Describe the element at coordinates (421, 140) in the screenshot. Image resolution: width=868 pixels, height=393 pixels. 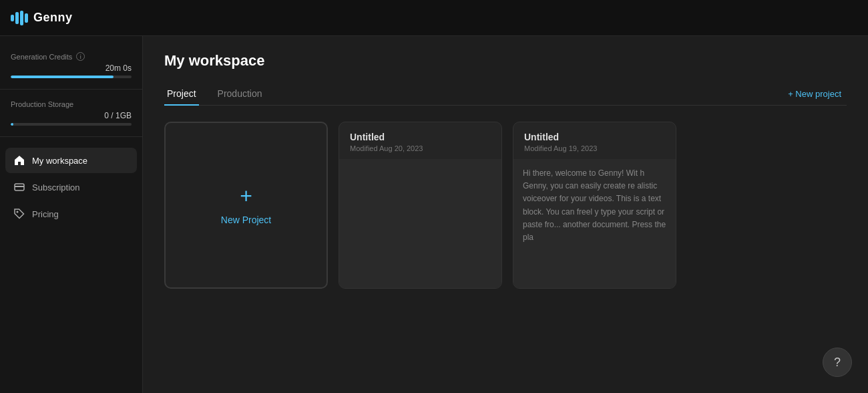
I see `card-0-header: Untitled Modified Aug 20, 2023` at that location.